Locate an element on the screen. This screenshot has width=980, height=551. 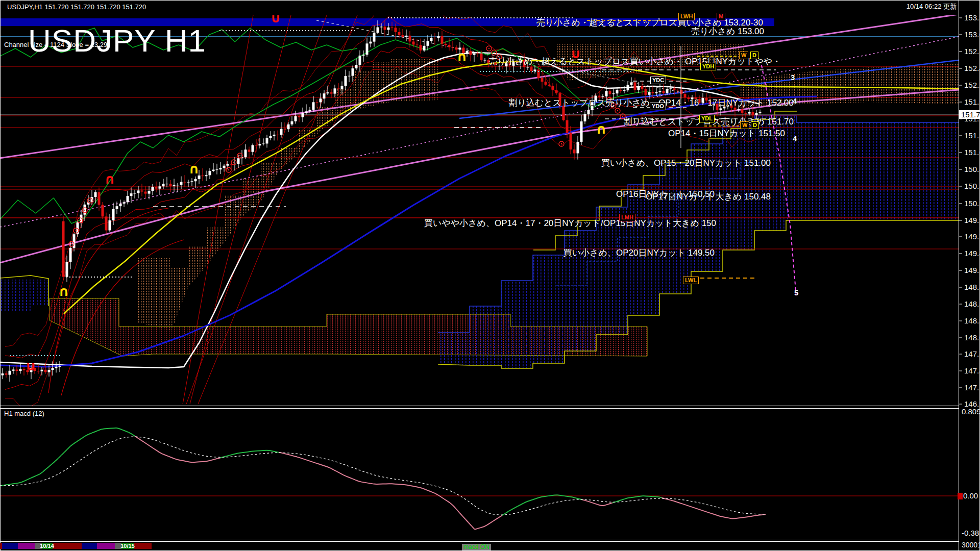
updated-timestamp: 10/14 06:22 更新 is located at coordinates (932, 6).